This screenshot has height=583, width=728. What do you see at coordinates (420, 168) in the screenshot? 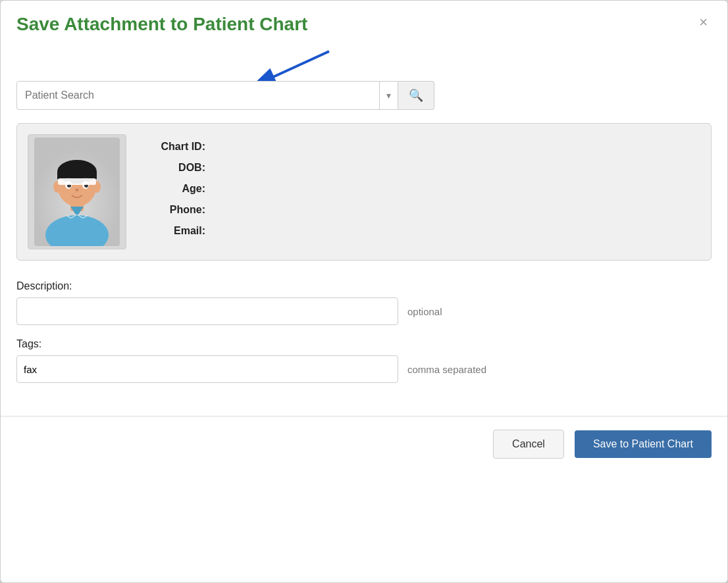
I see `dob-row: DOB:` at bounding box center [420, 168].